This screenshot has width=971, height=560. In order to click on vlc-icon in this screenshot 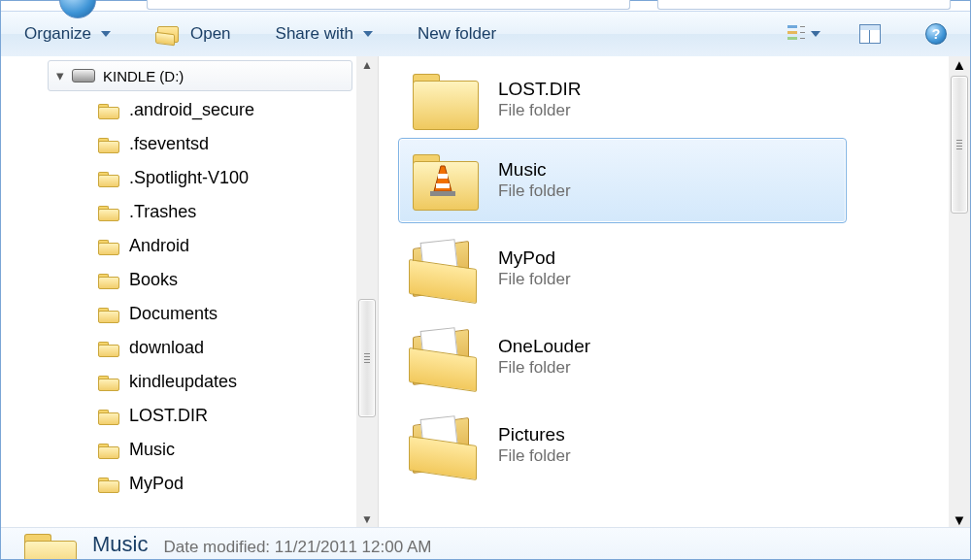, I will do `click(443, 181)`.